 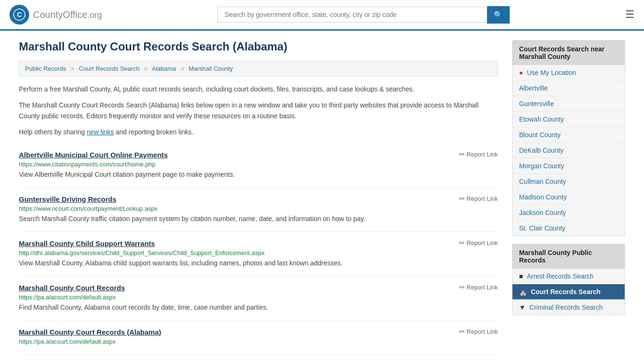 I want to click on sidebar-item-madison: Madison County, so click(x=569, y=197).